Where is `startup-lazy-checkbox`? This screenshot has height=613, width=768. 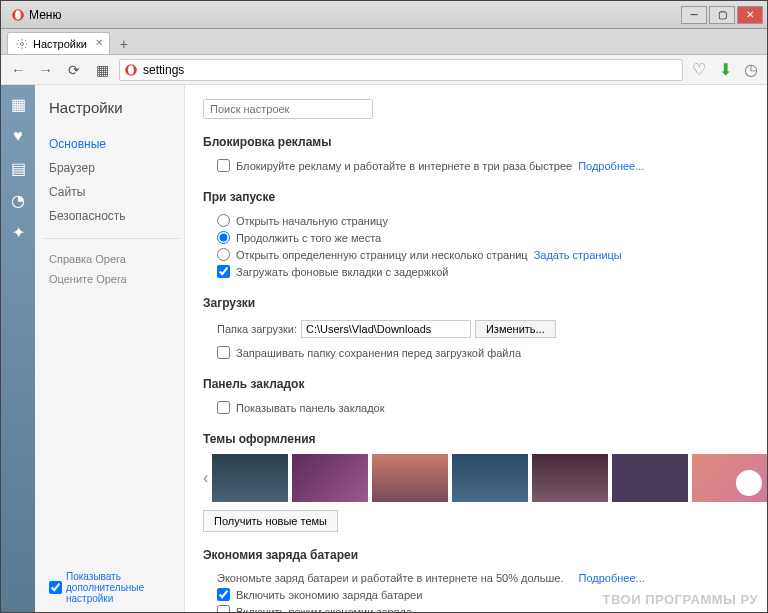 startup-lazy-checkbox is located at coordinates (224, 272).